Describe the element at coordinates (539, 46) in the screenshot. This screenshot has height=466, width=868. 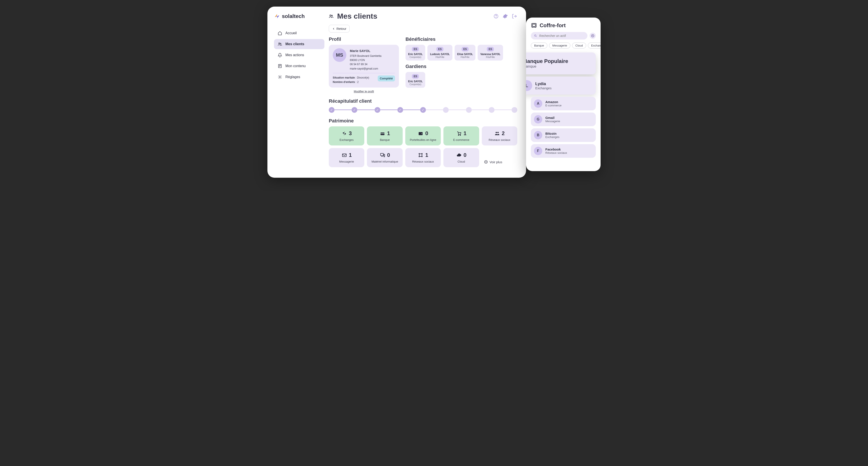
I see `filter-chip-banque: Banque` at that location.